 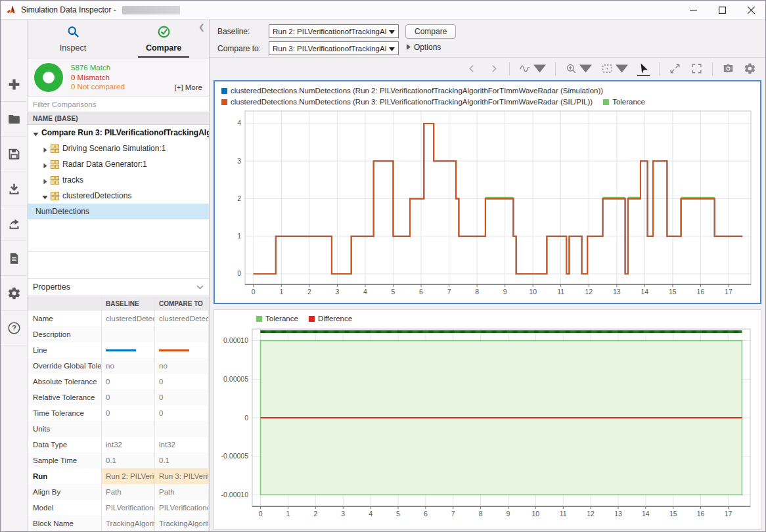 What do you see at coordinates (14, 276) in the screenshot?
I see `left-toolbar: ?` at bounding box center [14, 276].